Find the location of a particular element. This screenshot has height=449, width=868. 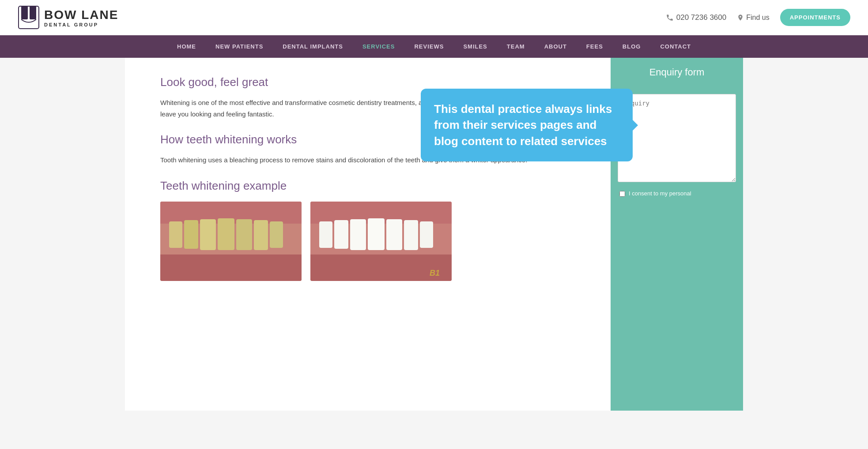

after-teeth-svg: B1 is located at coordinates (381, 241).